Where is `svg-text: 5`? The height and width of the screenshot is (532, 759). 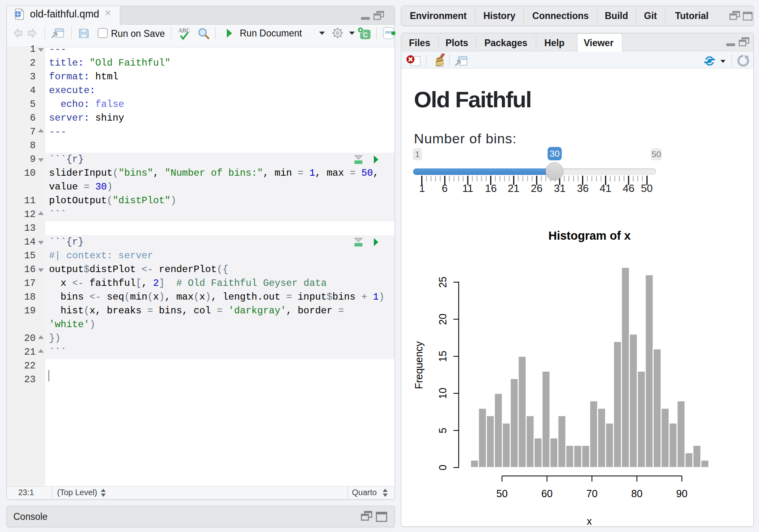
svg-text: 5 is located at coordinates (443, 430).